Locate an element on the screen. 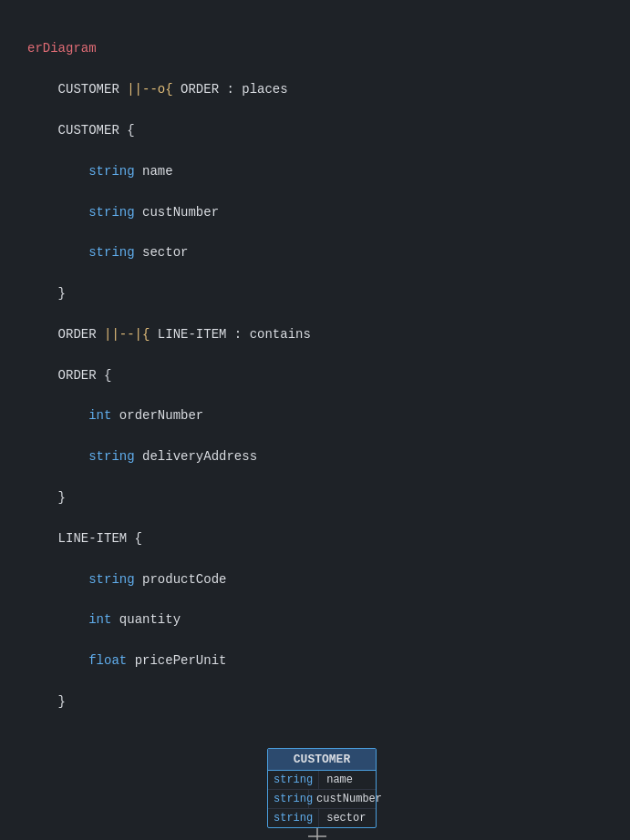  customer-row-custnumber: string custNumber is located at coordinates (322, 800).